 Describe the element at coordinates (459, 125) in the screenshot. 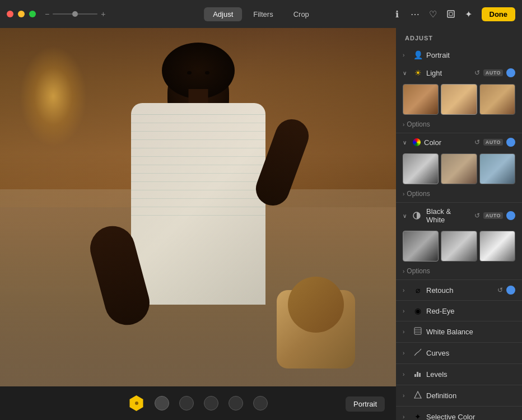

I see `light-options: › Options` at that location.